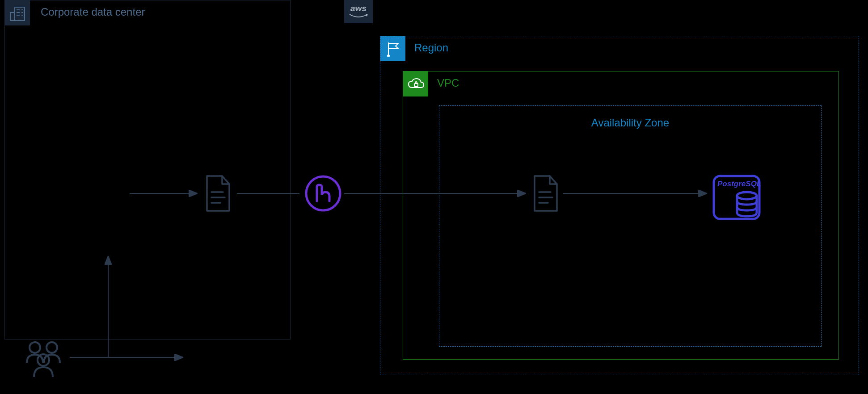 This screenshot has height=394, width=868. I want to click on users-icon, so click(45, 359).